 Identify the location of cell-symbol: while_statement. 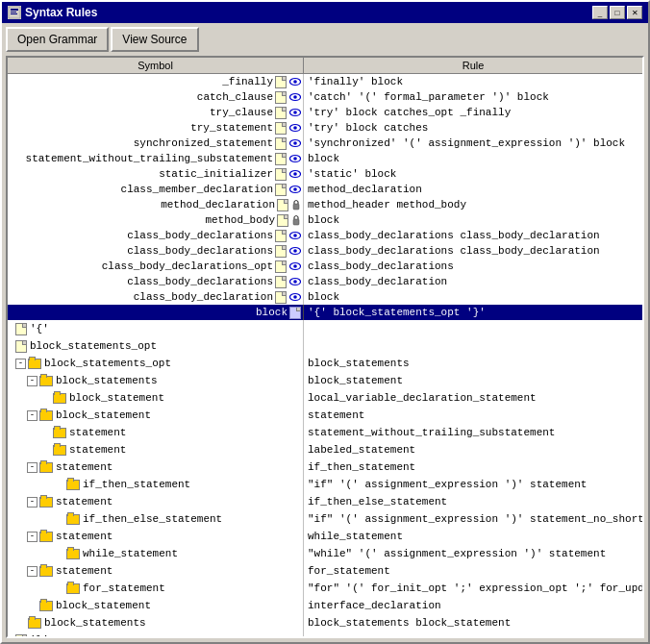
(156, 554).